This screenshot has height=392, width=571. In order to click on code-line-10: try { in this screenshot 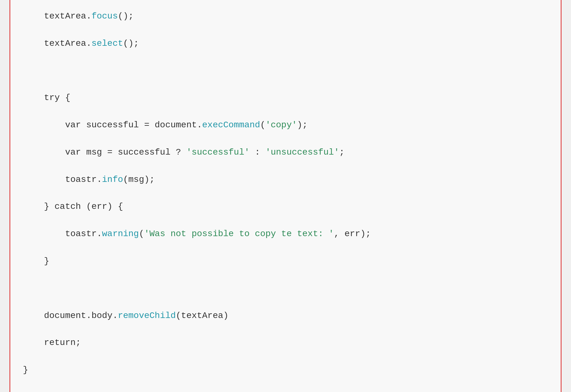, I will do `click(46, 98)`.